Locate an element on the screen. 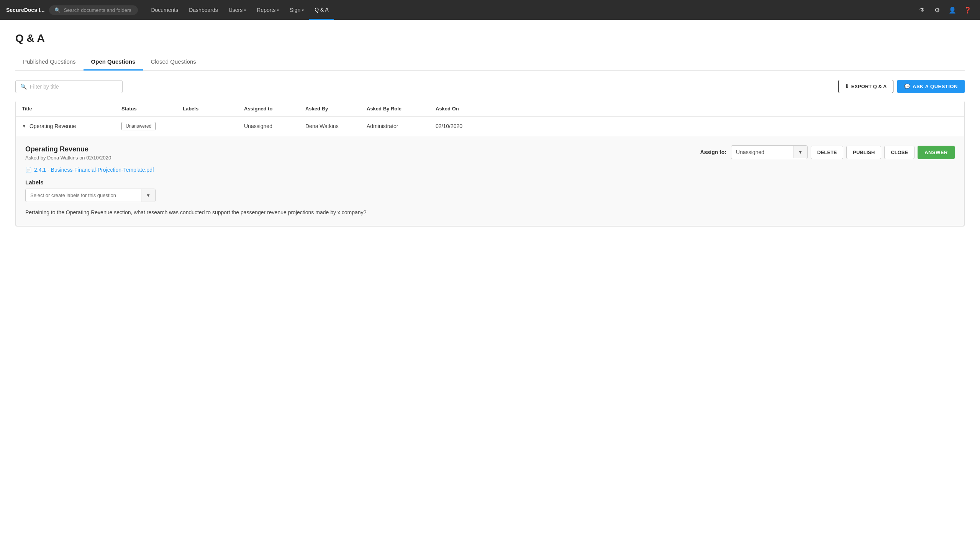 This screenshot has height=552, width=980. row-assigned-cell: Unassigned is located at coordinates (275, 126).